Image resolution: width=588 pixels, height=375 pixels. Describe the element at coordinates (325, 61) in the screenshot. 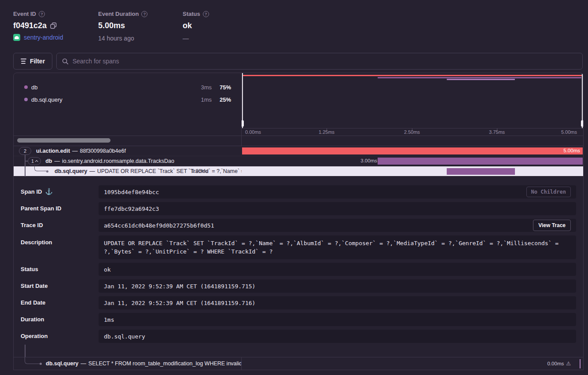

I see `search-input` at that location.